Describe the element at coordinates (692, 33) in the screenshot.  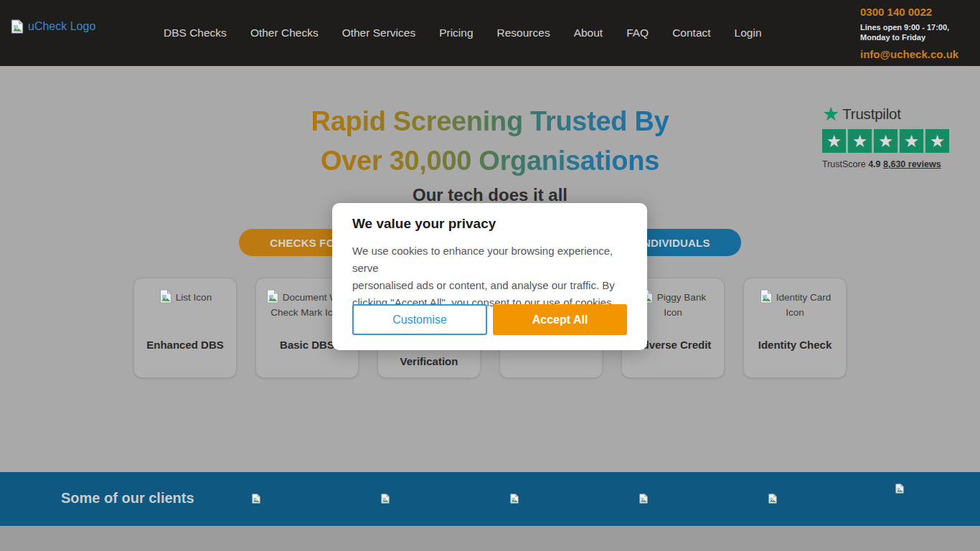
I see `nav-contact: Contact` at that location.